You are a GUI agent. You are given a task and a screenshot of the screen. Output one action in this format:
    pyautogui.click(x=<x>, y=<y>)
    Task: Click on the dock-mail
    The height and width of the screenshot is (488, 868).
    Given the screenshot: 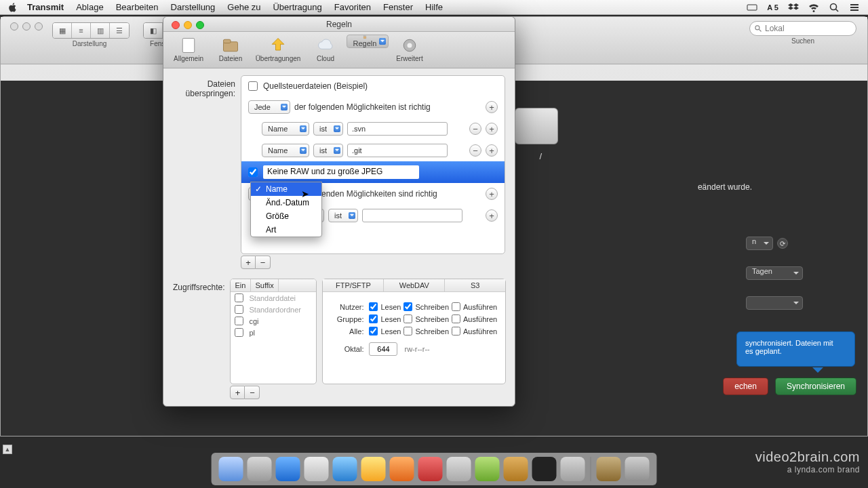 What is the action you would take?
    pyautogui.click(x=317, y=469)
    